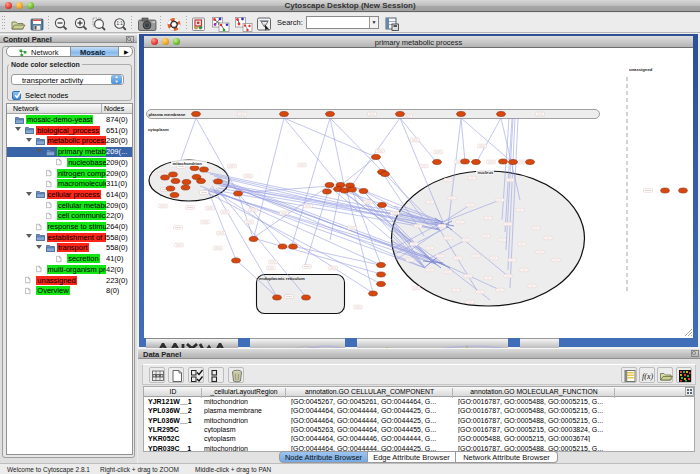 The image size is (700, 474). What do you see at coordinates (158, 130) in the screenshot?
I see `svg-text: cytoplasm` at bounding box center [158, 130].